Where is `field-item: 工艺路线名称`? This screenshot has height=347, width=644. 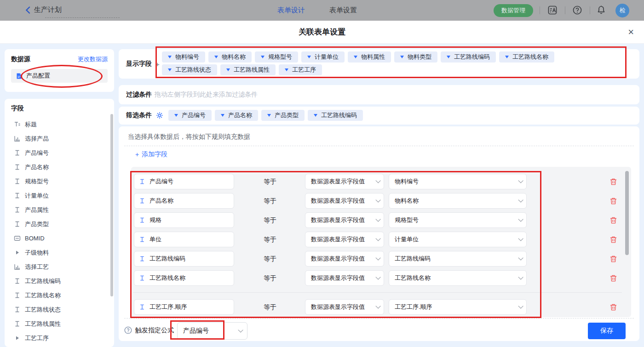
field-item: 工艺路线名称 is located at coordinates (59, 295).